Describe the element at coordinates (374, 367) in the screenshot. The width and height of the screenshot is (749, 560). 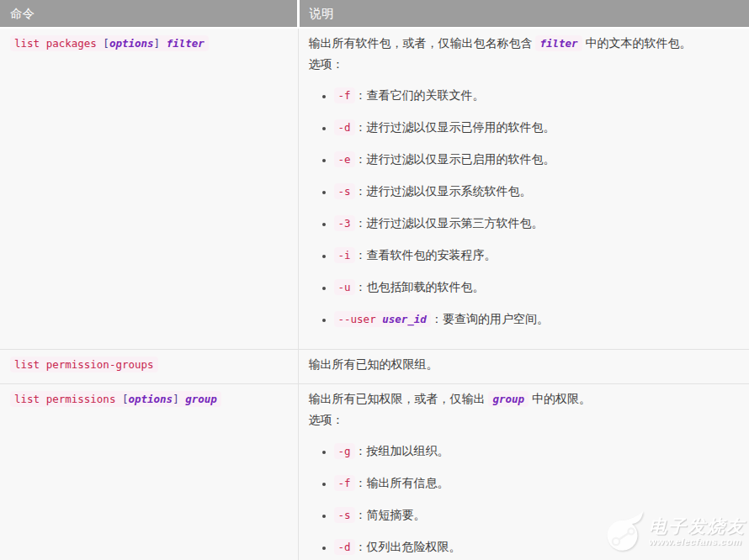
I see `table-row: list permission-groups输出所有已知的权限组。` at that location.